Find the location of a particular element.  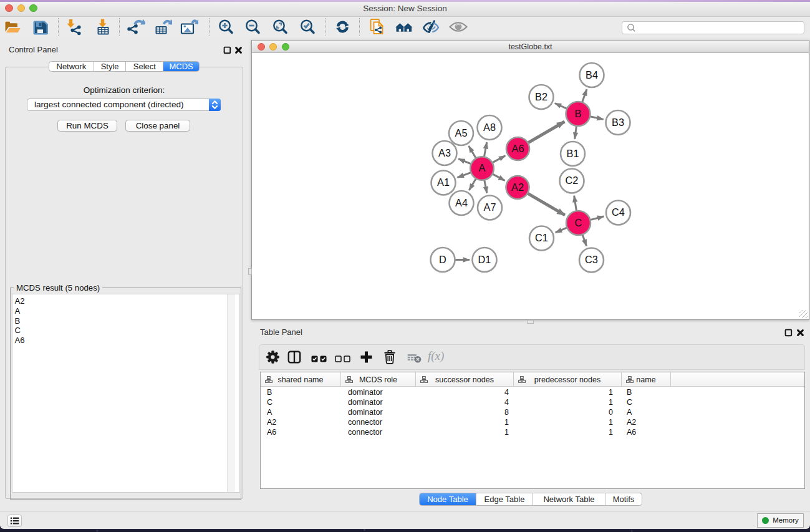

svg-text: D is located at coordinates (443, 259).